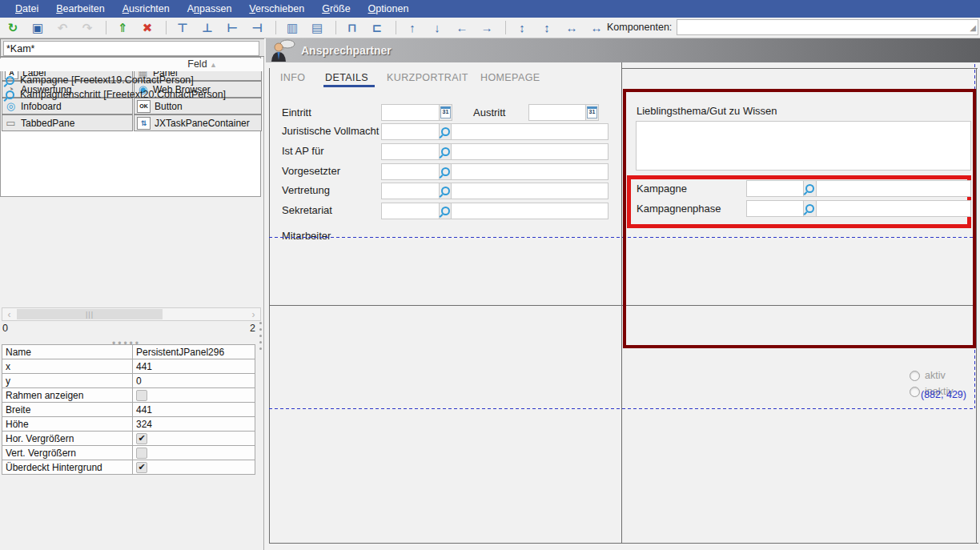 Image resolution: width=980 pixels, height=550 pixels. Describe the element at coordinates (557, 112) in the screenshot. I see `austritt-input` at that location.